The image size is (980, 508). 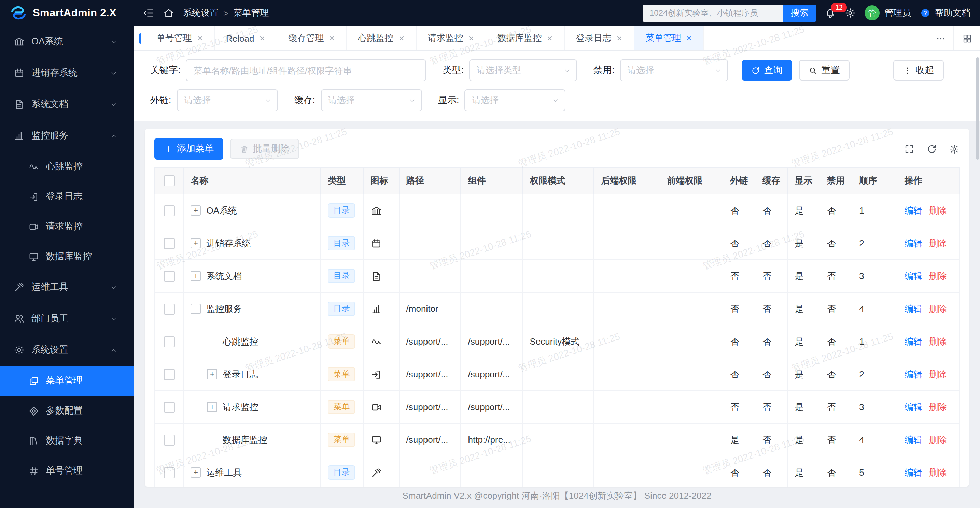 What do you see at coordinates (967, 38) in the screenshot?
I see `tabs-layout-button` at bounding box center [967, 38].